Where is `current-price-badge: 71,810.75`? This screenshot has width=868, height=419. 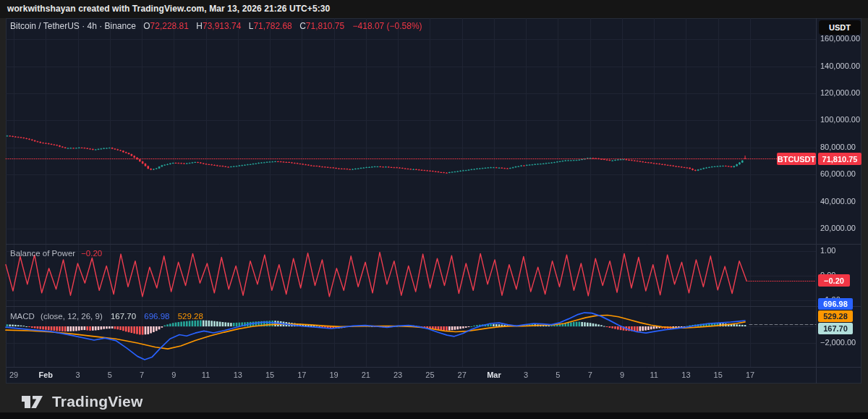 current-price-badge: 71,810.75 is located at coordinates (840, 159).